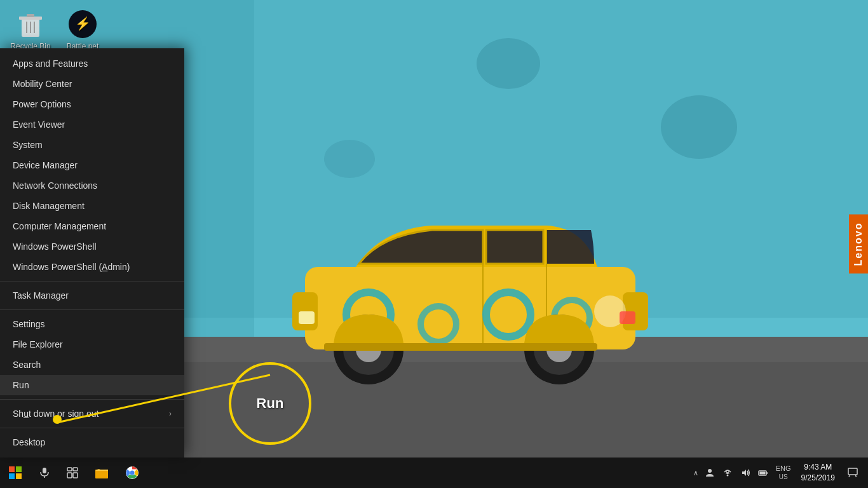  Describe the element at coordinates (31, 30) in the screenshot. I see `recycle-bin-icon: Recycle Bin` at that location.